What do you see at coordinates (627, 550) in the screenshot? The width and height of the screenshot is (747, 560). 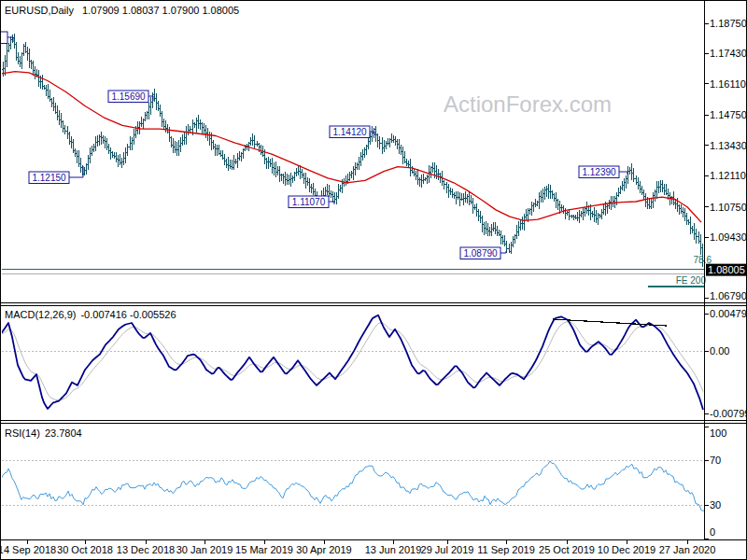 I see `x-axis-date-label: 10 Dec 2019` at bounding box center [627, 550].